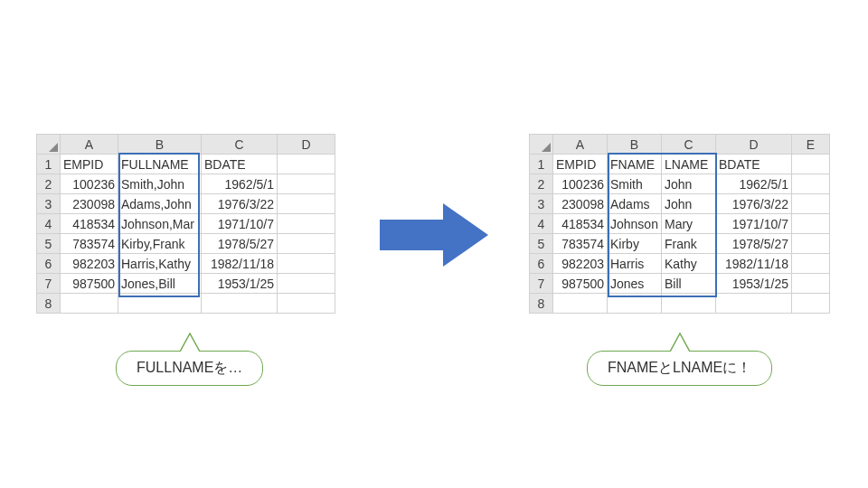  What do you see at coordinates (190, 343) in the screenshot?
I see `callout-tail-icon` at bounding box center [190, 343].